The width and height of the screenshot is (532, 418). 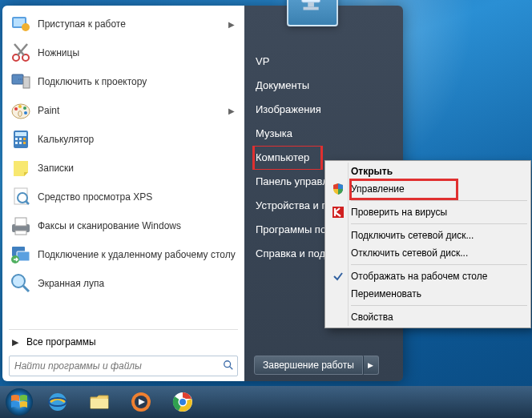 I want to click on program-getting-started: Приступая к работе▶, so click(x=123, y=24).